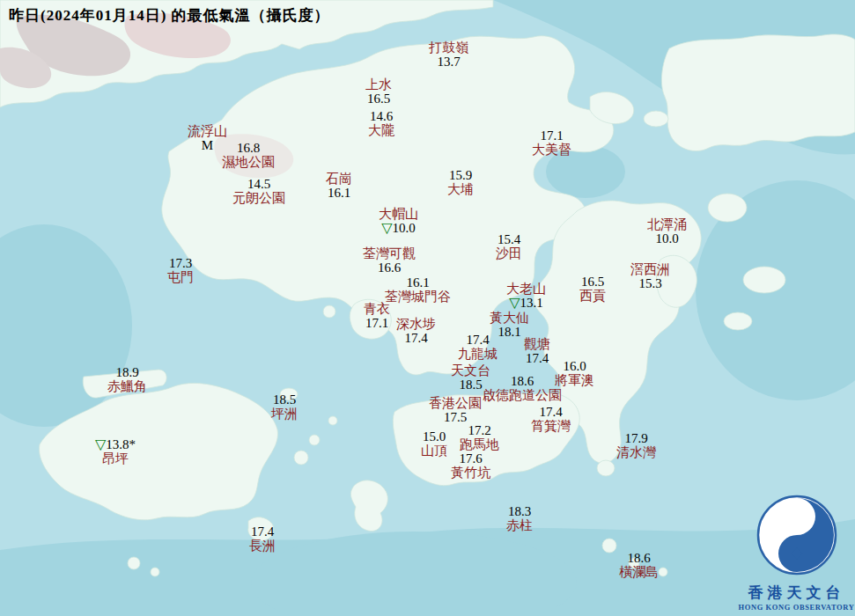  I want to click on station-name: 北潭涌, so click(667, 224).